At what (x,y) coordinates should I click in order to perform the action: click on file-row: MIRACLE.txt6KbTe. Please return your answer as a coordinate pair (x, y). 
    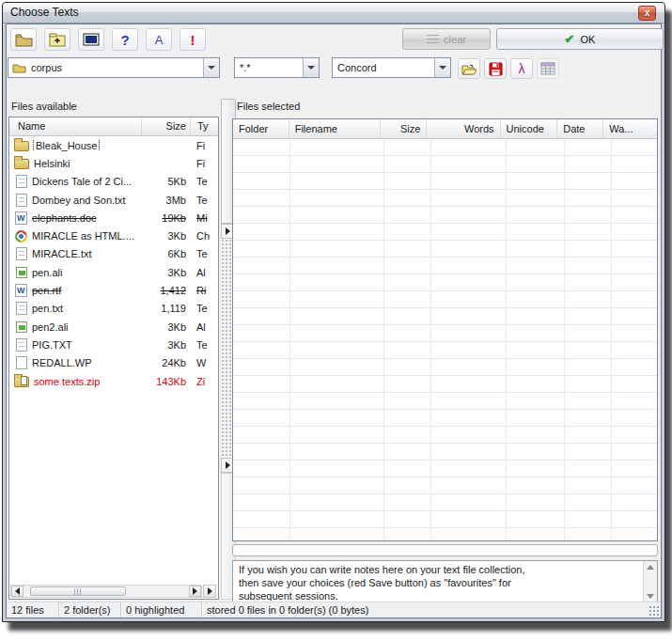
    Looking at the image, I should click on (114, 254).